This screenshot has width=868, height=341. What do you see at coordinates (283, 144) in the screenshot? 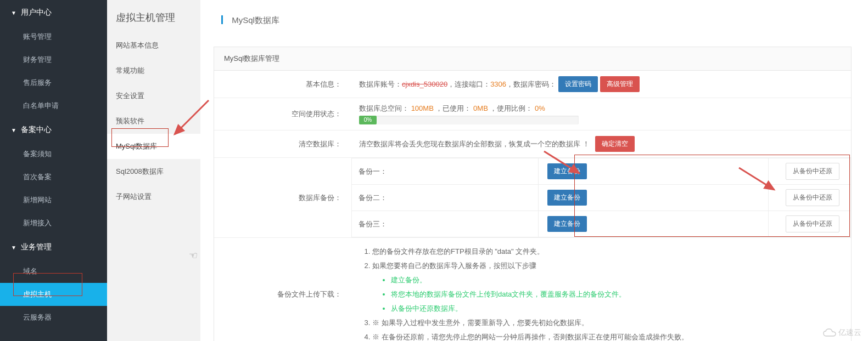
I see `row-label: 清空数据库：` at bounding box center [283, 144].